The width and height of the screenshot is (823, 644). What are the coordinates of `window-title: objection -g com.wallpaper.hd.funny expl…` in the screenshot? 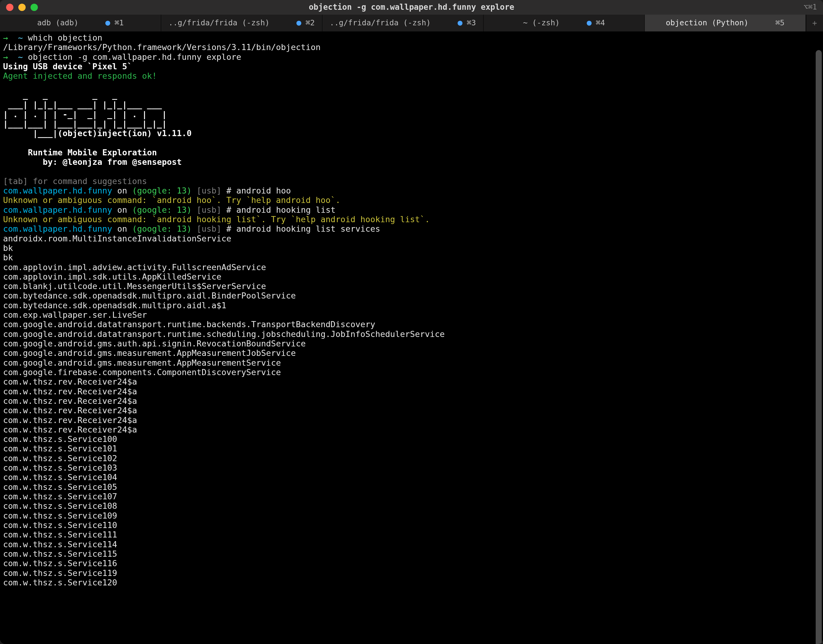 It's located at (412, 7).